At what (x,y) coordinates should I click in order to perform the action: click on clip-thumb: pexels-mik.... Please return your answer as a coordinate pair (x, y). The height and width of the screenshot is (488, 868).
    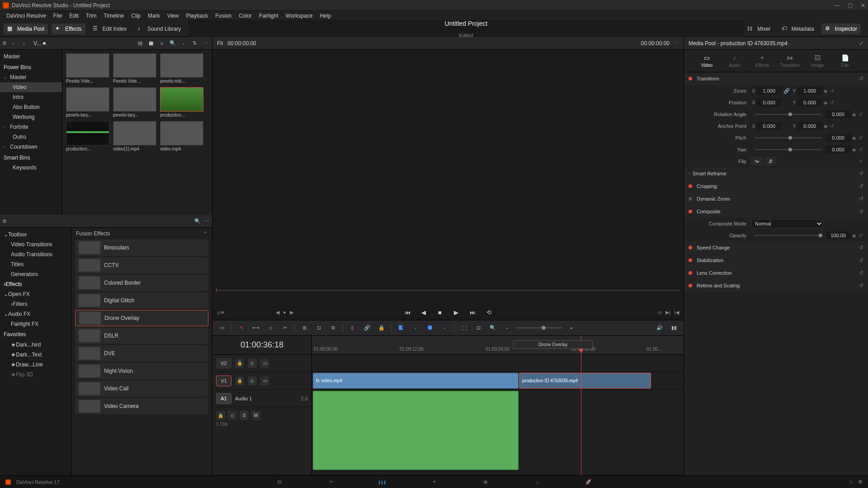
    Looking at the image, I should click on (182, 69).